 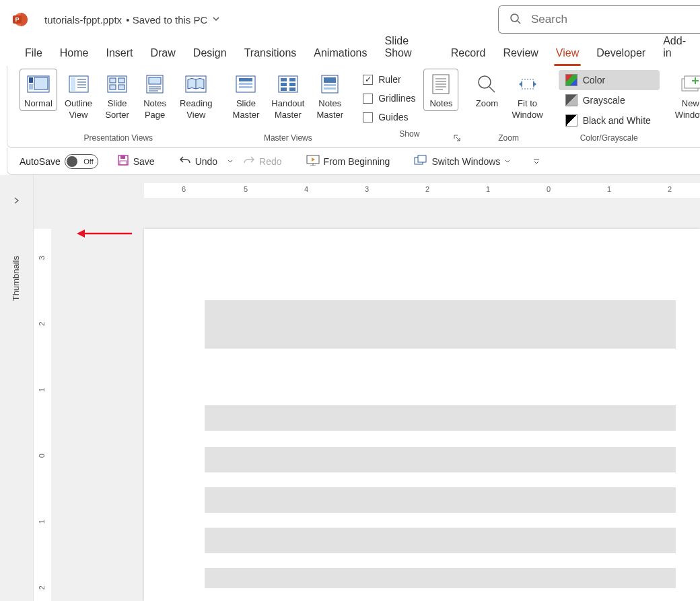 What do you see at coordinates (288, 96) in the screenshot?
I see `handout-master-button: Handout Master` at bounding box center [288, 96].